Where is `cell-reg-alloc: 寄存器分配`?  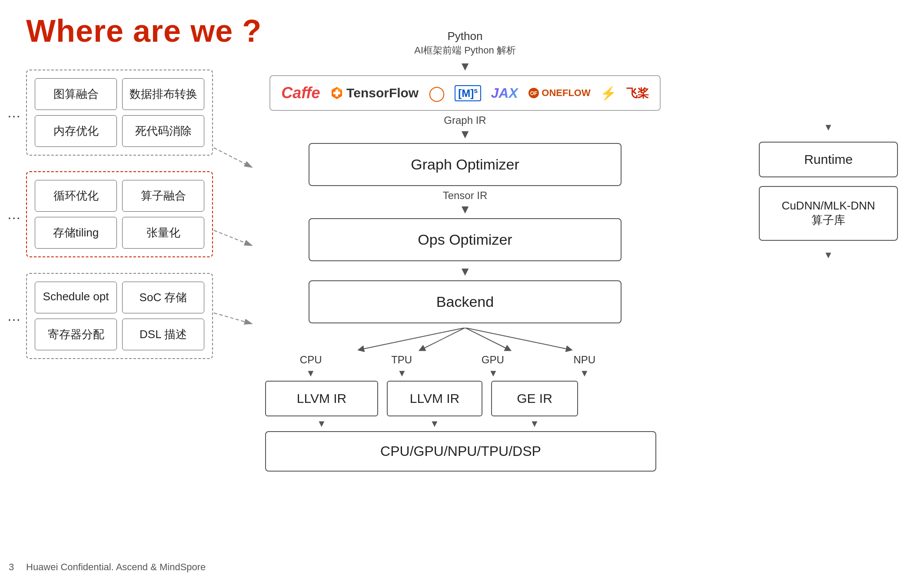 cell-reg-alloc: 寄存器分配 is located at coordinates (76, 335).